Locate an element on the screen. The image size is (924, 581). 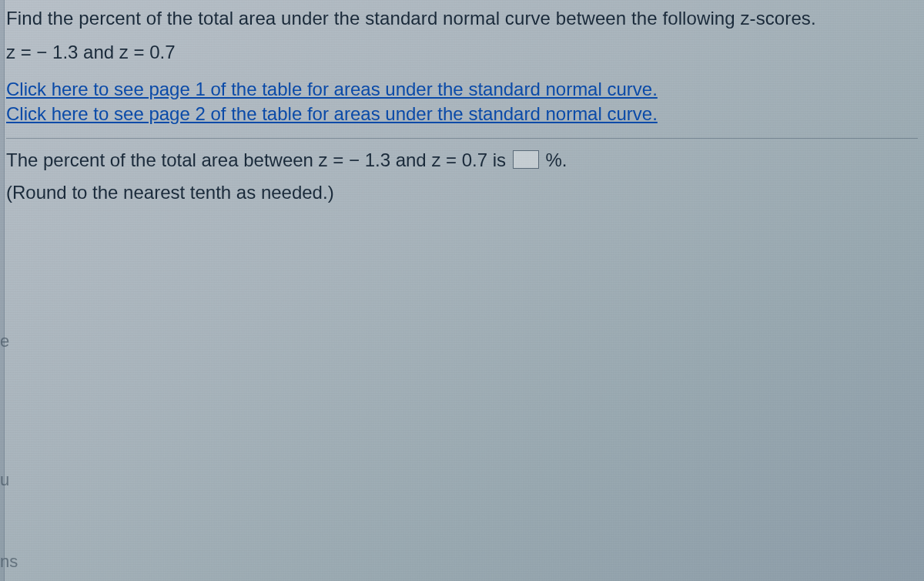
answer-input-blank is located at coordinates (526, 160).